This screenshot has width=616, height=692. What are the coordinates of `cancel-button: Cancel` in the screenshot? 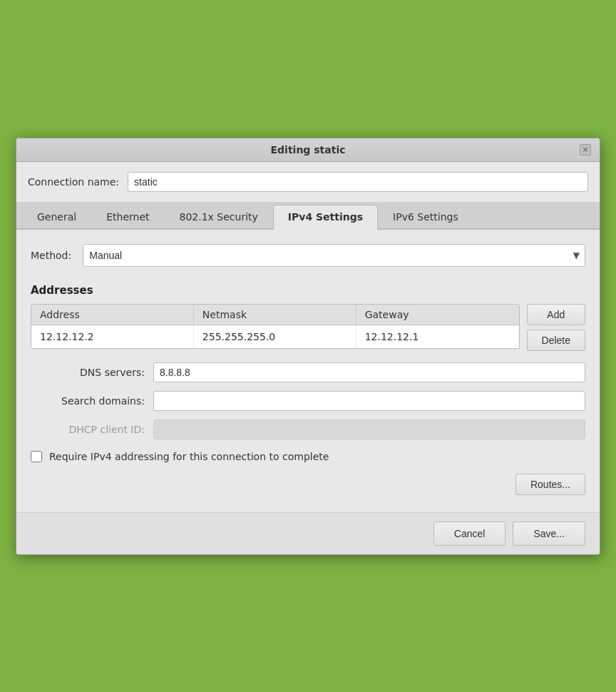 It's located at (470, 534).